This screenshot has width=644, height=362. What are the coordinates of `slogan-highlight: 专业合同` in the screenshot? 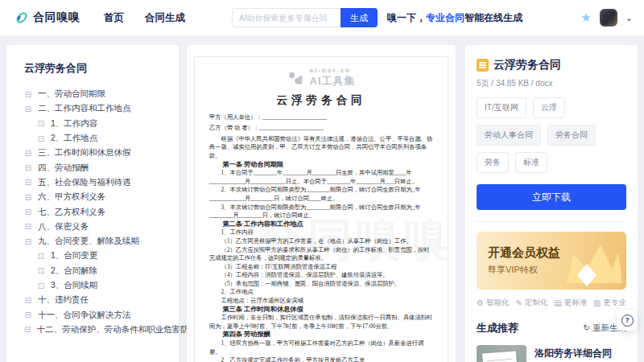 It's located at (445, 18).